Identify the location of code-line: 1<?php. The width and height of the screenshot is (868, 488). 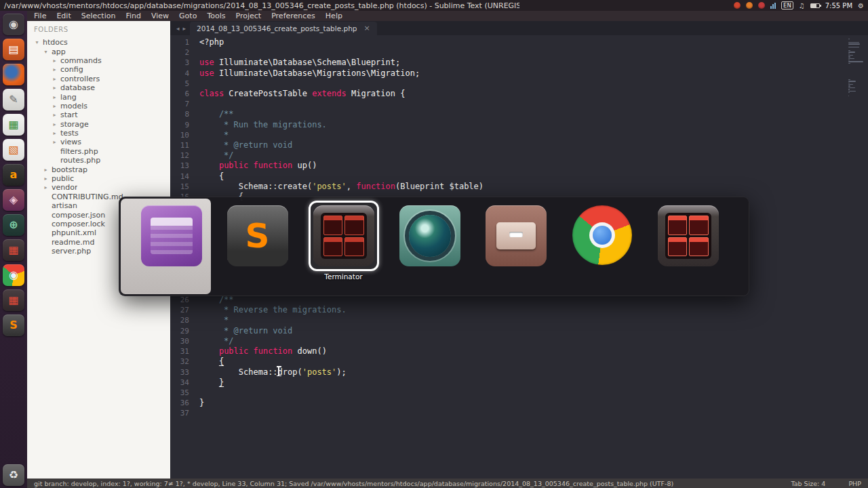
(519, 42).